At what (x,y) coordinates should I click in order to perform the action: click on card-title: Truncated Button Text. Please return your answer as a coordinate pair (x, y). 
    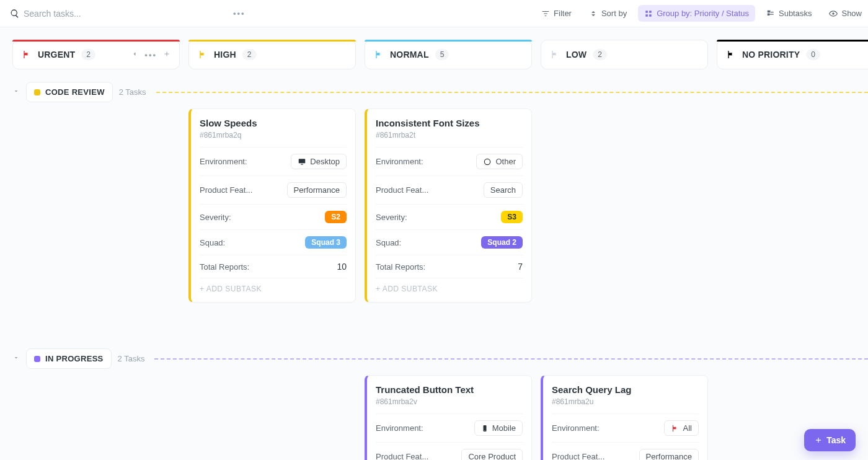
    Looking at the image, I should click on (449, 389).